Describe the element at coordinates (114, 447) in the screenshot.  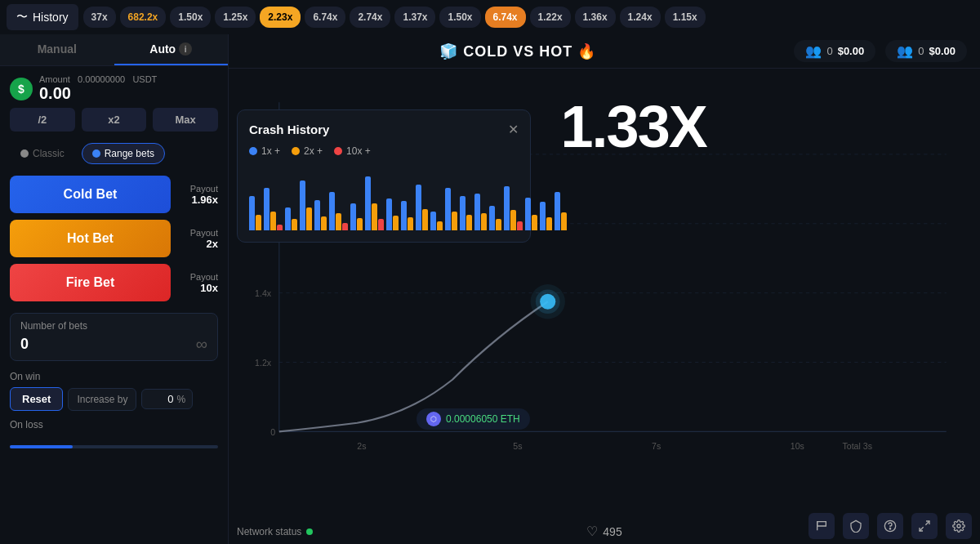
I see `on-loss-bar` at that location.